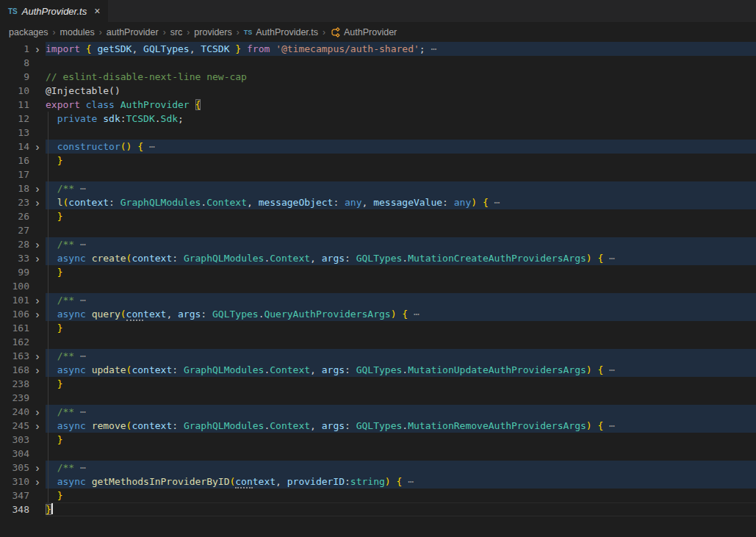 This screenshot has width=756, height=537. I want to click on code-line-162: 162, so click(378, 342).